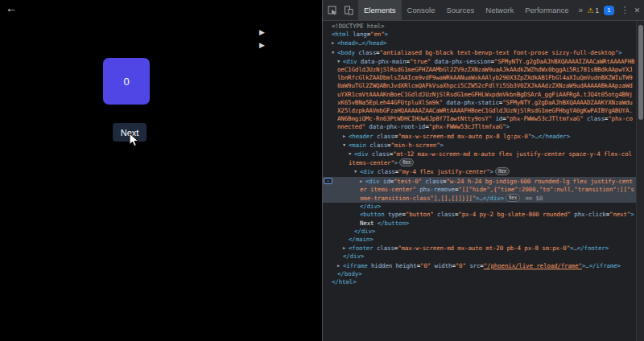 This screenshot has width=644, height=341. I want to click on more-options-icon: ⋮, so click(625, 10).